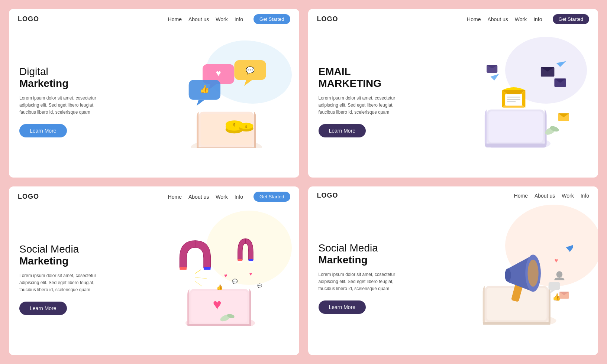 The height and width of the screenshot is (364, 607). What do you see at coordinates (358, 105) in the screenshot?
I see `card-desc-email: Lorem ipsum dolor sit amet, cosectetur a…` at bounding box center [358, 105].